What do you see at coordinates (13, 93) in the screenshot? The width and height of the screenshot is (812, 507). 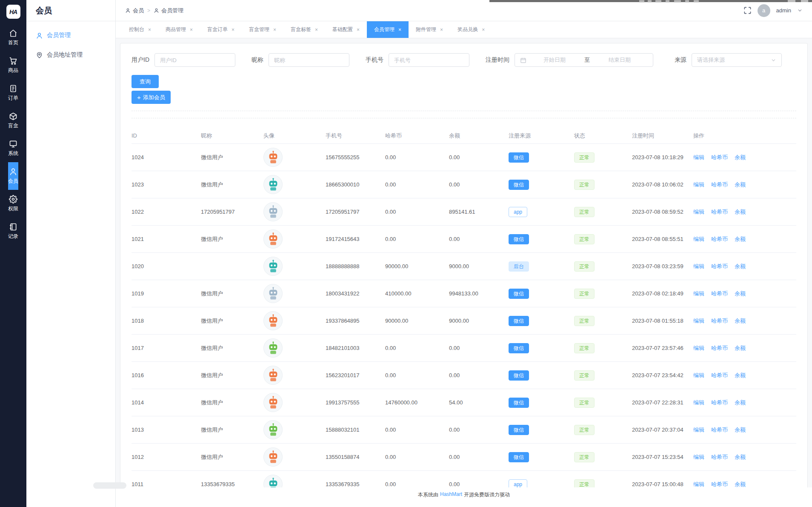 I see `sidebar-item-orders: 订单` at bounding box center [13, 93].